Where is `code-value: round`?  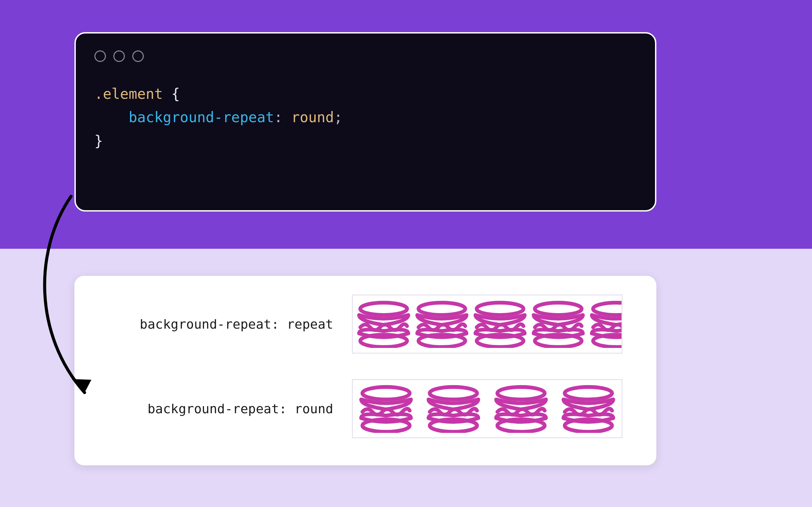 code-value: round is located at coordinates (313, 117).